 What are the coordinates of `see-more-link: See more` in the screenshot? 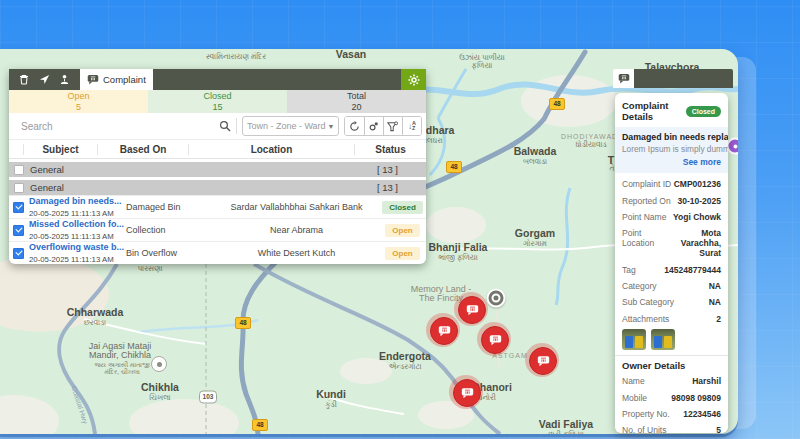 It's located at (672, 162).